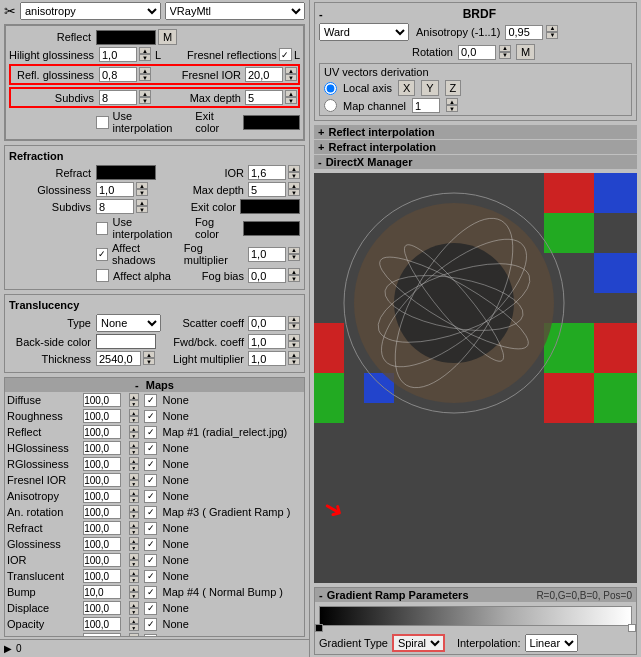 The height and width of the screenshot is (657, 641). Describe the element at coordinates (134, 635) in the screenshot. I see `map-up-15: ▲` at that location.